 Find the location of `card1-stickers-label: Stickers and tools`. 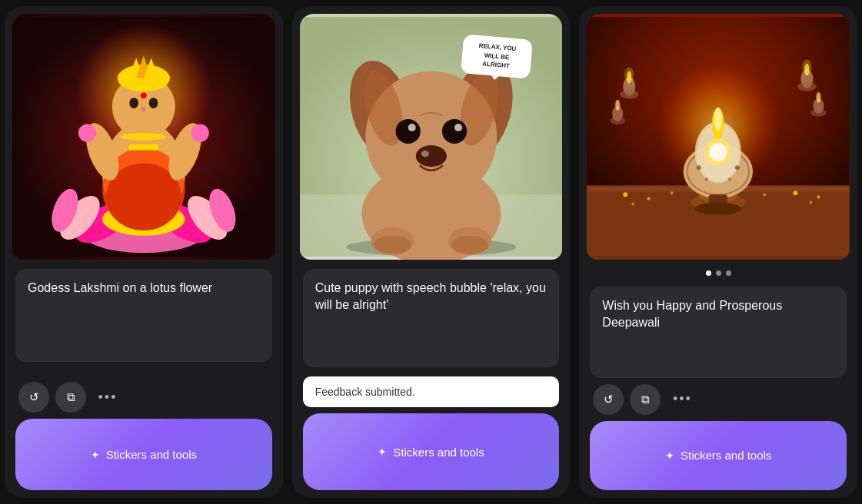

card1-stickers-label: Stickers and tools is located at coordinates (151, 455).